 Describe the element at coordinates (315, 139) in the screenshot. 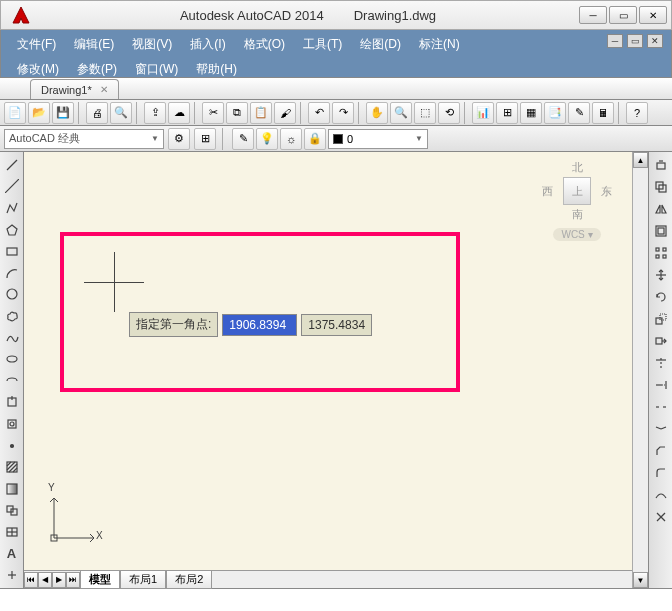

I see `layer-lock-icon: 🔒` at that location.